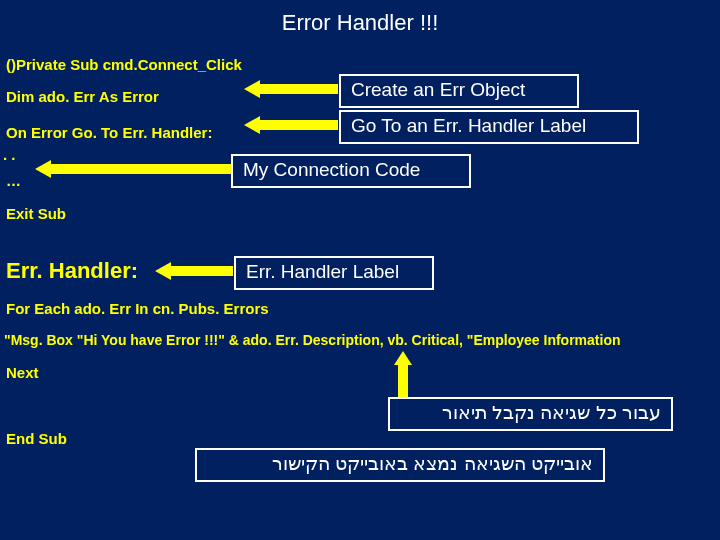  Describe the element at coordinates (36, 438) in the screenshot. I see `code-endsub: End Sub` at that location.